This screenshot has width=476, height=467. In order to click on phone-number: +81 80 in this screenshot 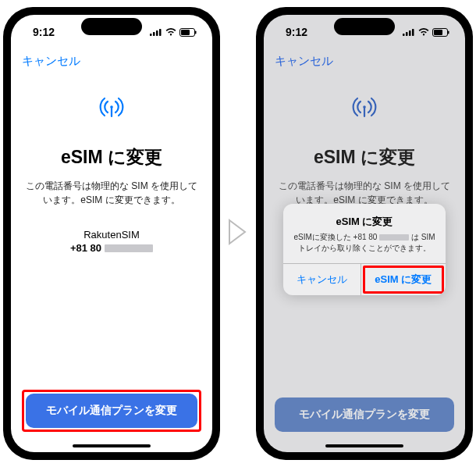, I will do `click(112, 248)`.